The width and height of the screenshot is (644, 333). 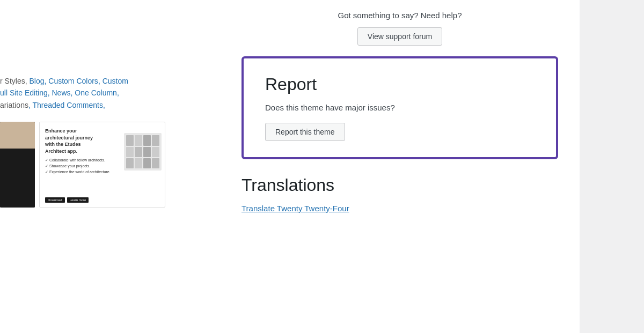 I want to click on tag-blog: Blog, so click(x=36, y=81).